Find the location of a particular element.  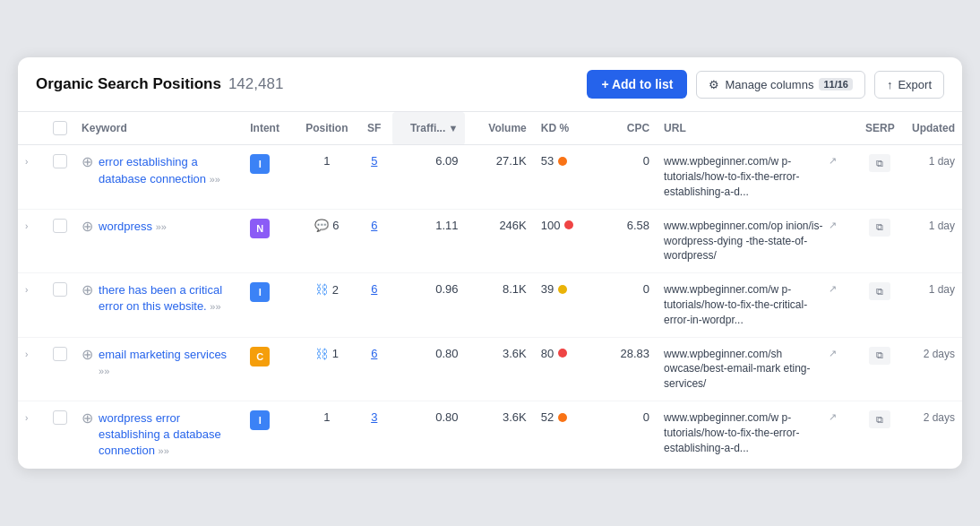

traffic-filter-icon: ▼ is located at coordinates (453, 128).